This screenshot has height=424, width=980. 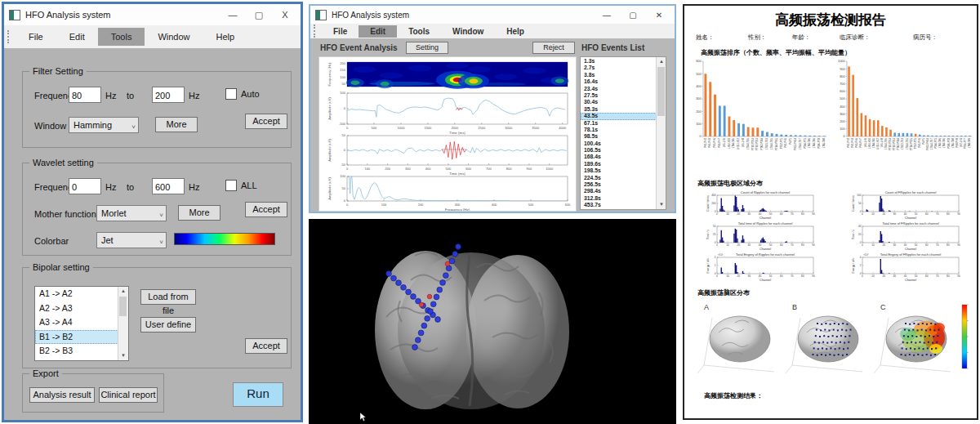 What do you see at coordinates (85, 186) in the screenshot?
I see `wavelet-frequency-from-input` at bounding box center [85, 186].